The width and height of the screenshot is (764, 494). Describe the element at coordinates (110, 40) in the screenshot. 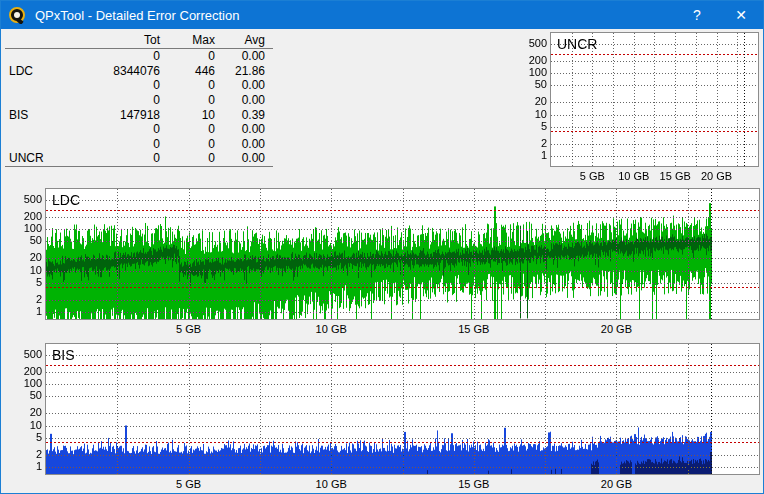

I see `column-header-tot: Tot` at that location.